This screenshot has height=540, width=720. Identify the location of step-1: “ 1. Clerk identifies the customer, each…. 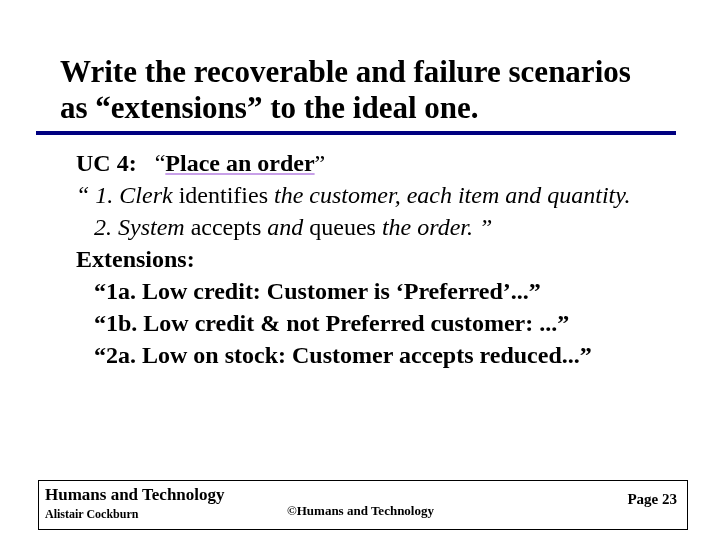
(381, 195).